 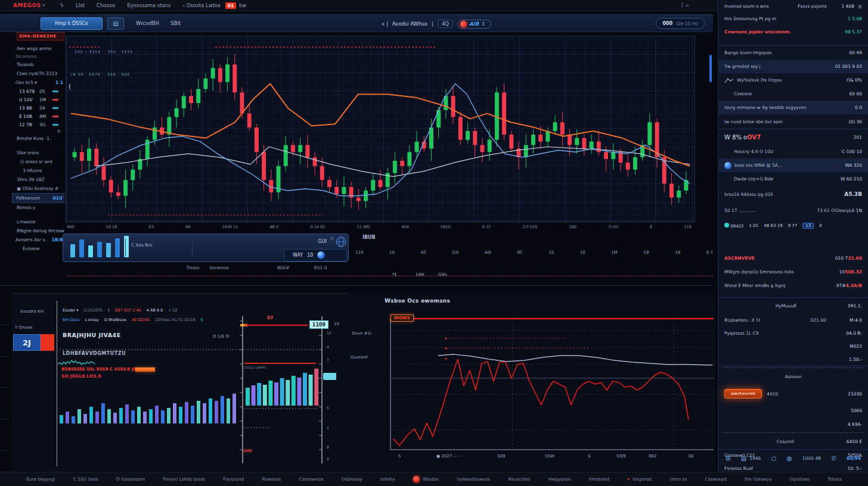 I want to click on volume-panel-label: C Ass Bro, so click(x=142, y=245).